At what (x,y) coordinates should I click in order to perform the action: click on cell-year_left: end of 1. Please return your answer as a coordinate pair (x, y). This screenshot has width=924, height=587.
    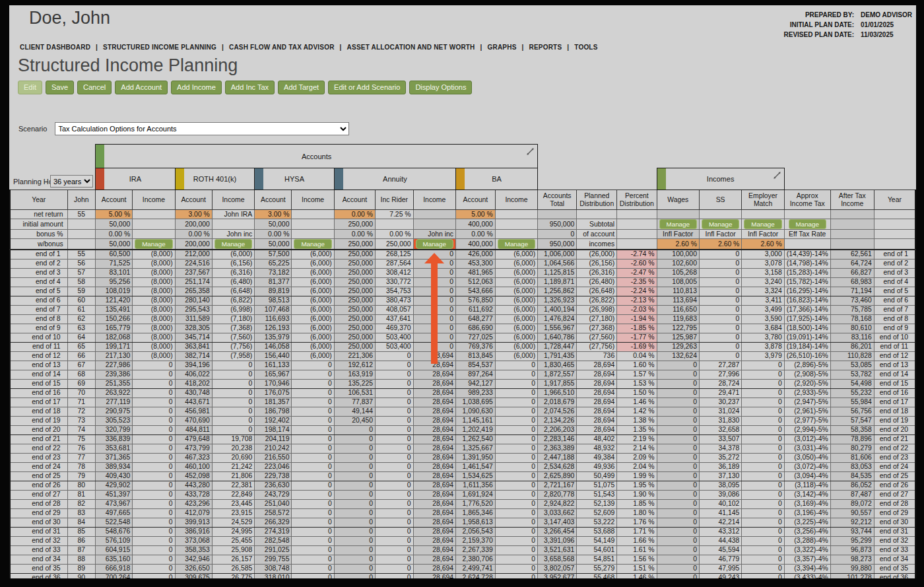
    Looking at the image, I should click on (38, 254).